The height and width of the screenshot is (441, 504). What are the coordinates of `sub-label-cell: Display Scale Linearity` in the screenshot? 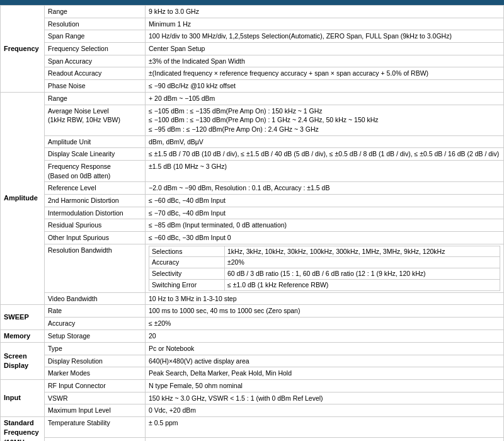 It's located at (95, 154).